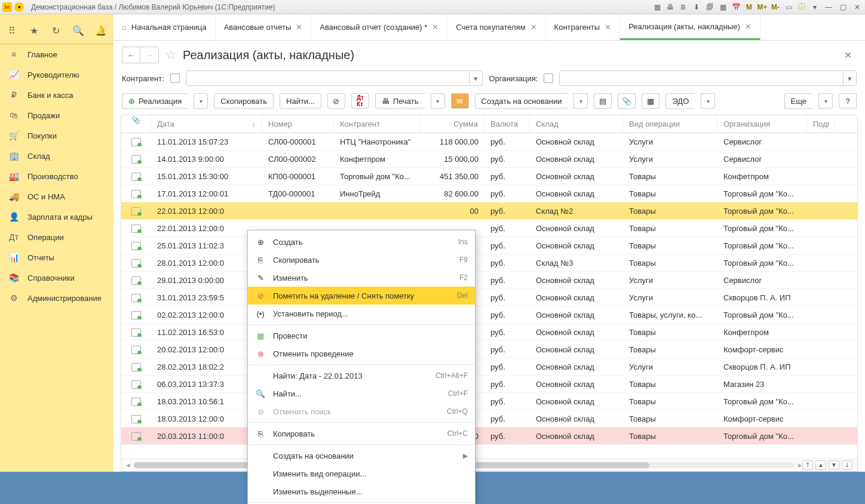 The image size is (865, 504). I want to click on col-ext: Подг, so click(821, 124).